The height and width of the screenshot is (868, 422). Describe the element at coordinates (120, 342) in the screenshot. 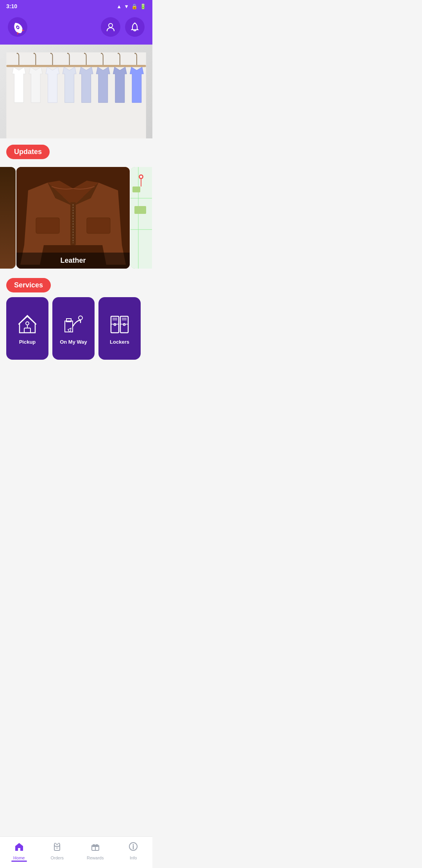

I see `lockers-label: Lockers` at that location.